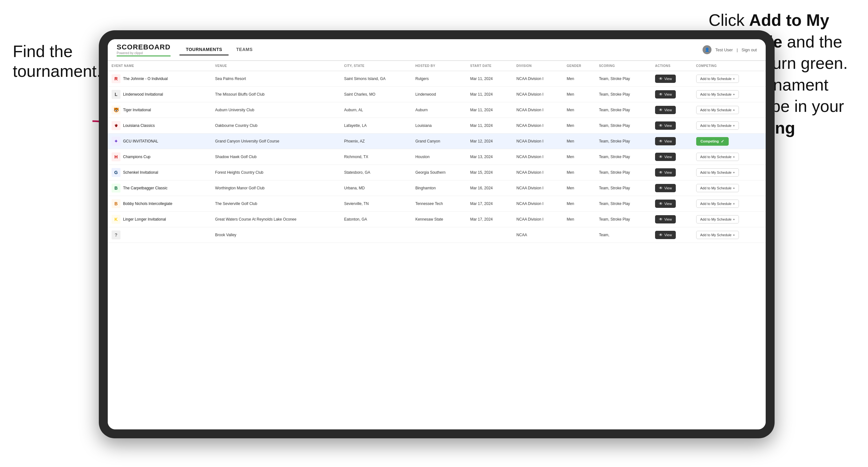 The height and width of the screenshot is (467, 868). What do you see at coordinates (141, 141) in the screenshot?
I see `event-name-text: GCU INVITATIONAL` at bounding box center [141, 141].